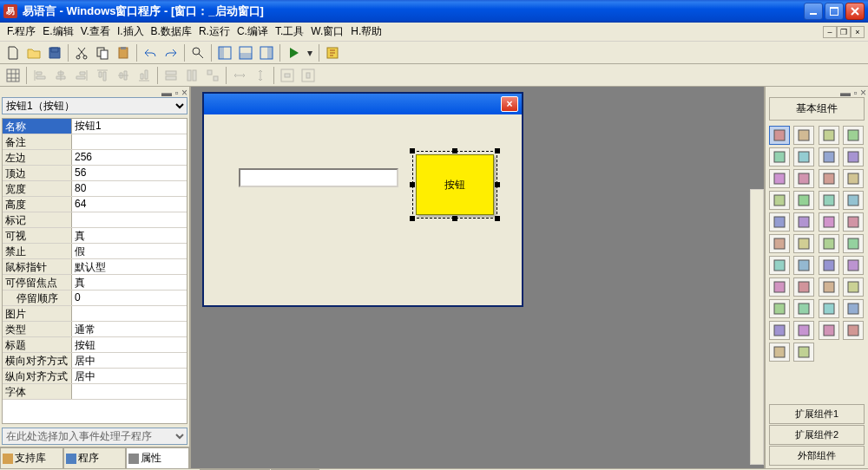  I want to click on redo-icon, so click(171, 53).